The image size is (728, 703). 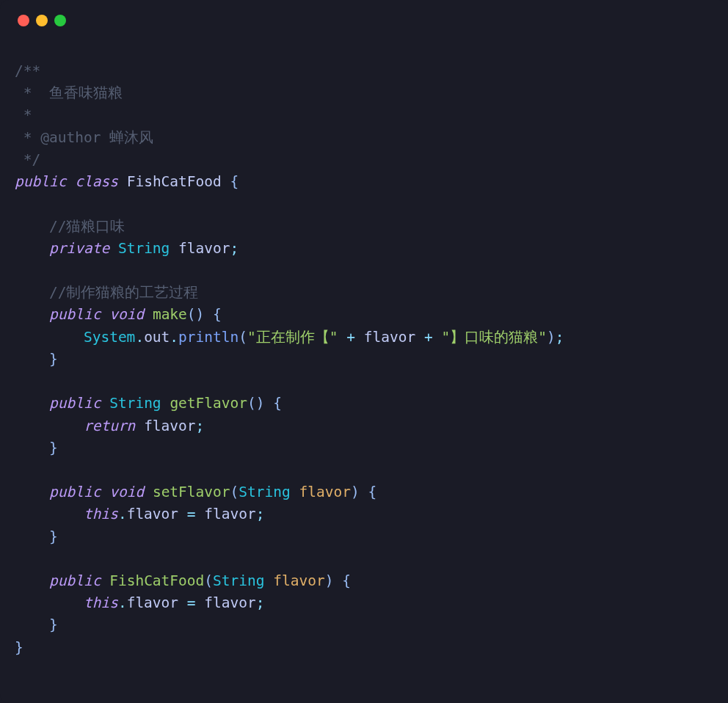 What do you see at coordinates (372, 492) in the screenshot?
I see `brace-open-4: {` at bounding box center [372, 492].